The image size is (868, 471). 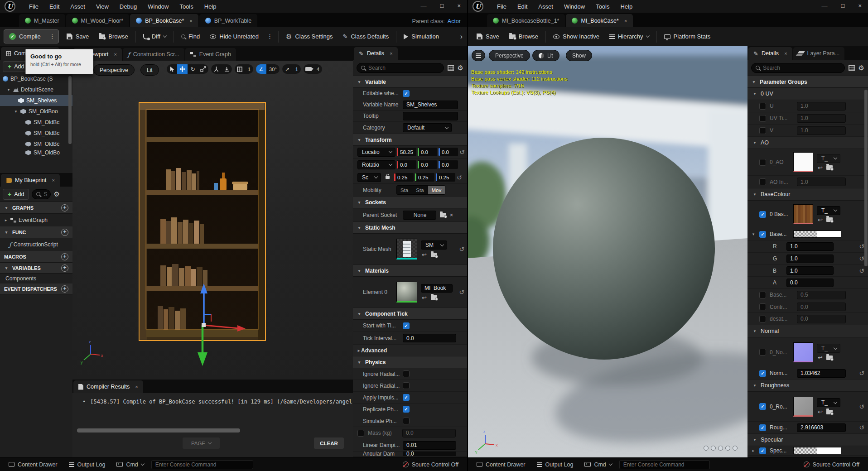 I want to click on r-input: 1.0, so click(x=810, y=246).